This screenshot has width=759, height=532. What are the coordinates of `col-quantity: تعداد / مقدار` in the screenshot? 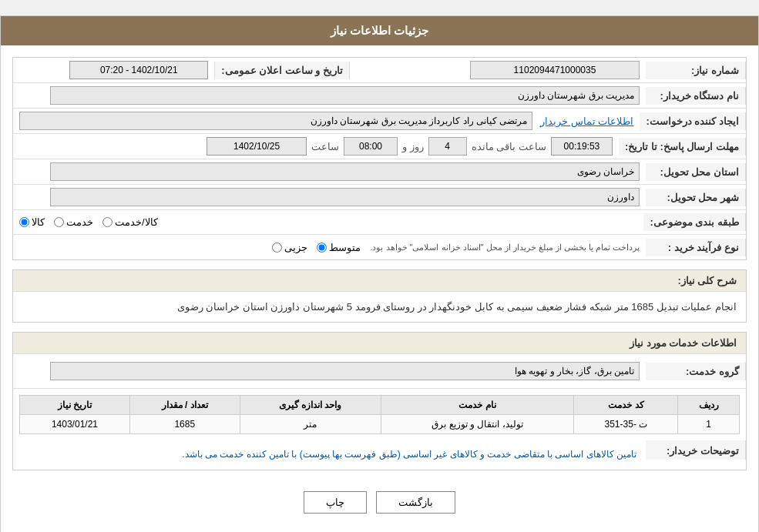 It's located at (185, 405).